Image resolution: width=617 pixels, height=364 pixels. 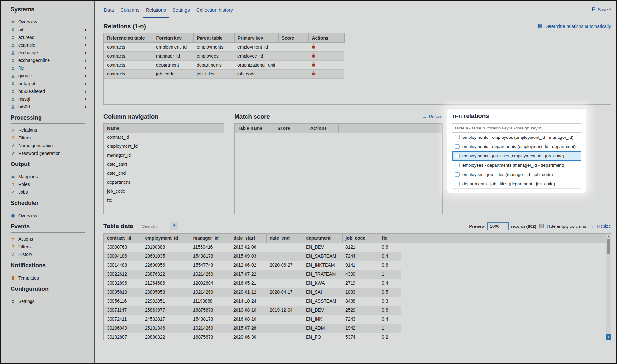 What do you see at coordinates (49, 192) in the screenshot?
I see `sidebar-item-output-jobs: ✔Jobs` at bounding box center [49, 192].